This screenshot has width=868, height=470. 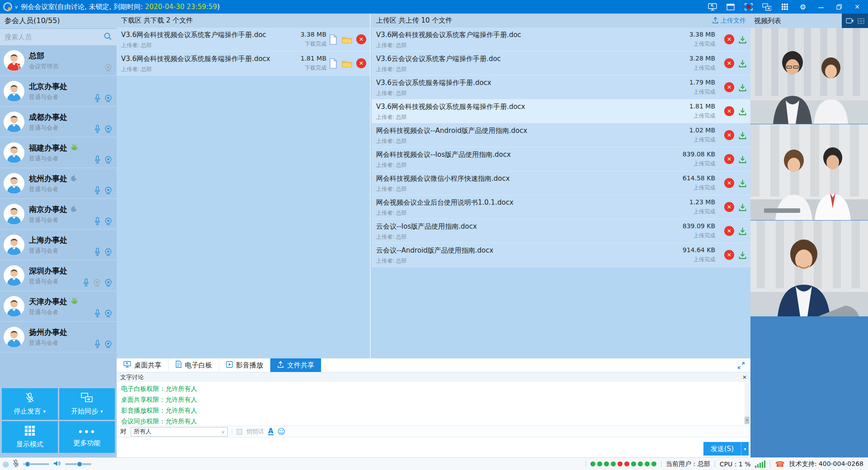 I want to click on file-row: 网会科技视频会议--Android版产品使用指南.docx 上传者: 总部 1.…, so click(x=561, y=136).